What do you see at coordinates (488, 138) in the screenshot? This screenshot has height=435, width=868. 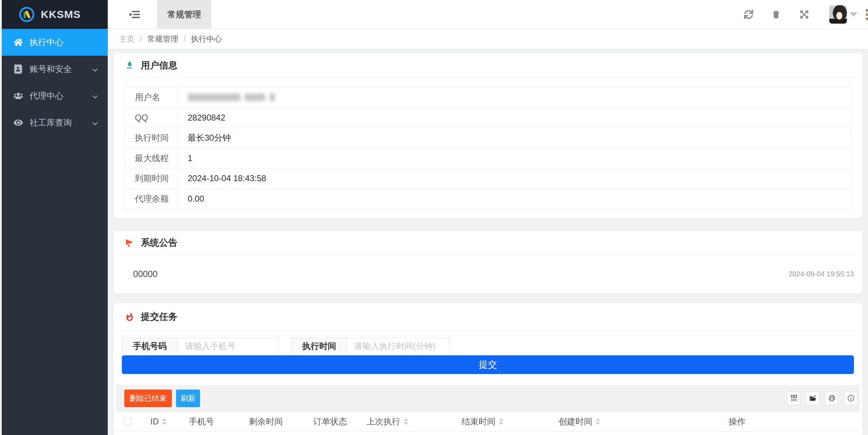 I see `table-row: 执行时间 最长30分钟` at bounding box center [488, 138].